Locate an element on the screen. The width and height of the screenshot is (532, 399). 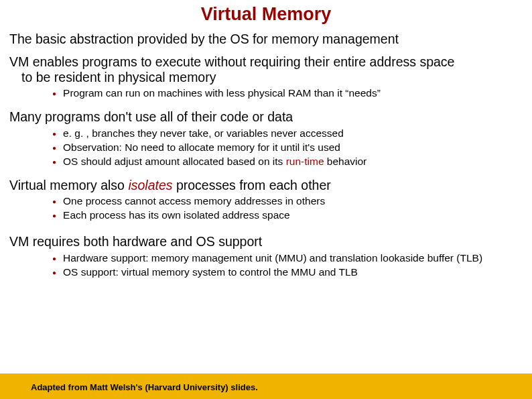
sub-list: ● One process cannot access memory addre… is located at coordinates (287, 209).